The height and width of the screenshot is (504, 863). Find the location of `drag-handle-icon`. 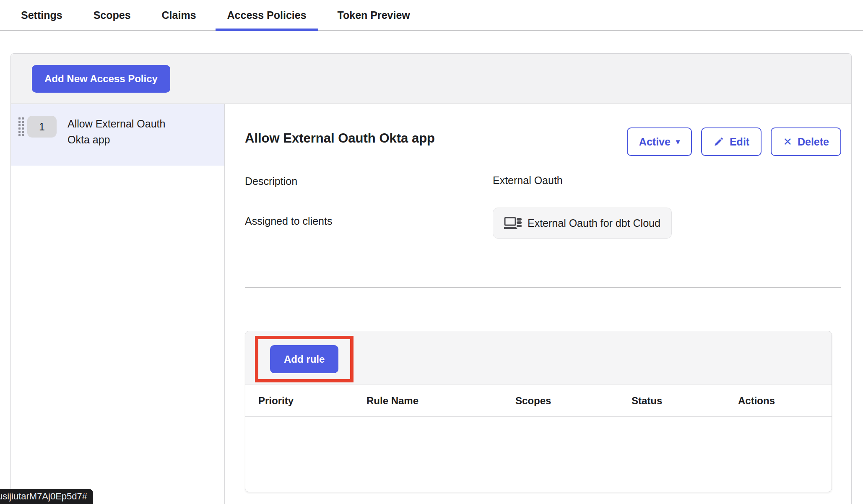

drag-handle-icon is located at coordinates (21, 127).